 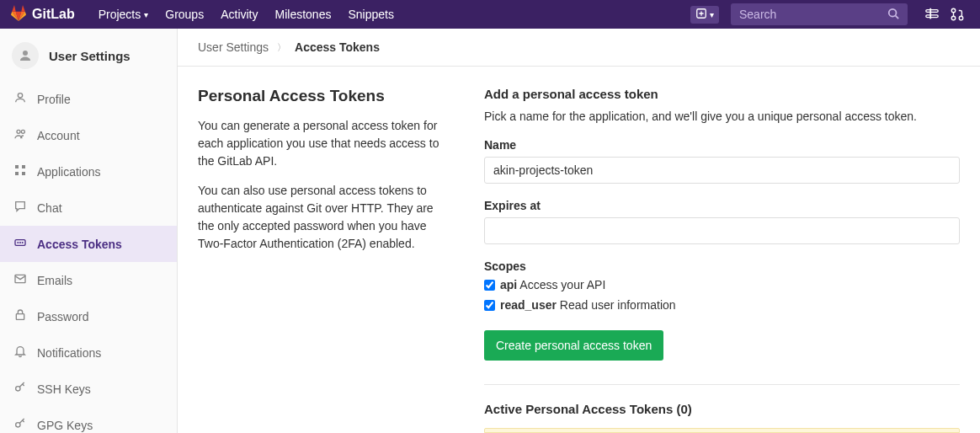 What do you see at coordinates (25, 56) in the screenshot?
I see `avatar` at bounding box center [25, 56].